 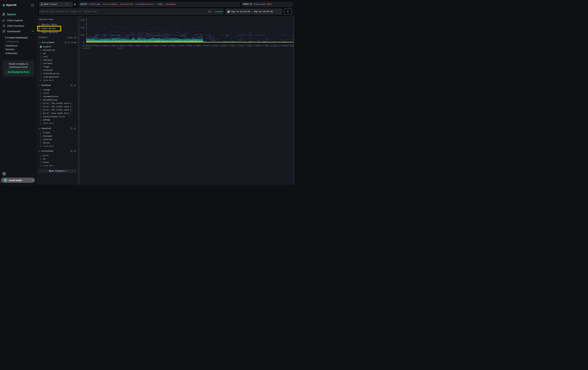 I want to click on svg-text: 11:00pm, so click(x=103, y=46).